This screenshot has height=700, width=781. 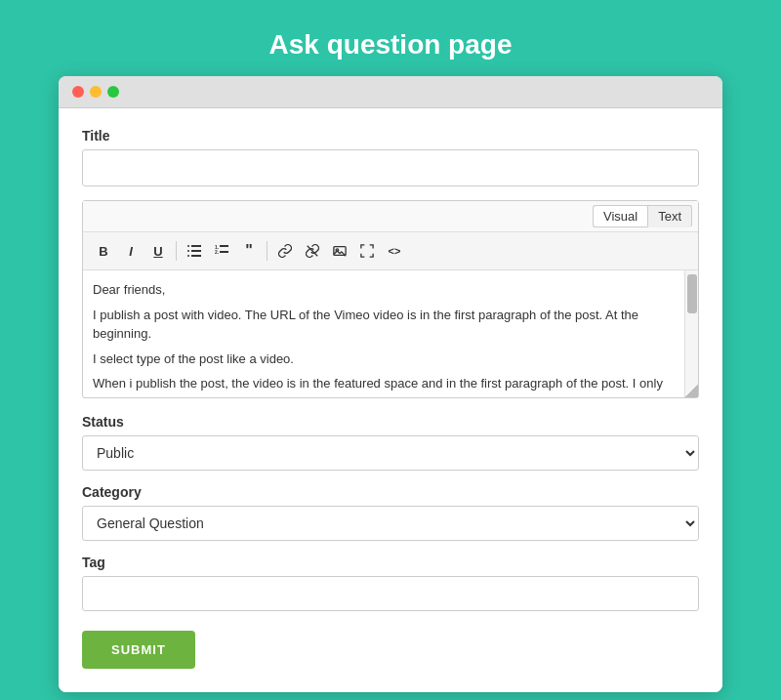 I want to click on underline-button: U, so click(x=158, y=251).